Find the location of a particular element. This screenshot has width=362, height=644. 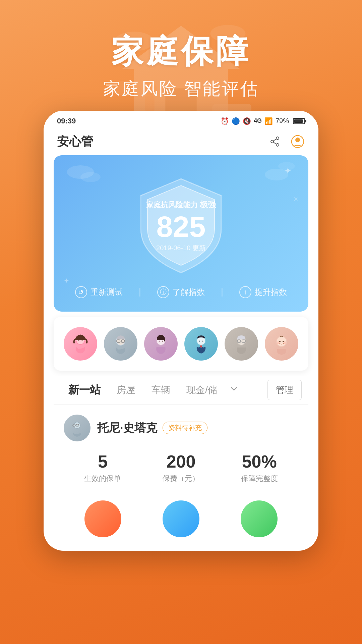

hero-subtitle: 家庭风险 智能评估 is located at coordinates (181, 89).